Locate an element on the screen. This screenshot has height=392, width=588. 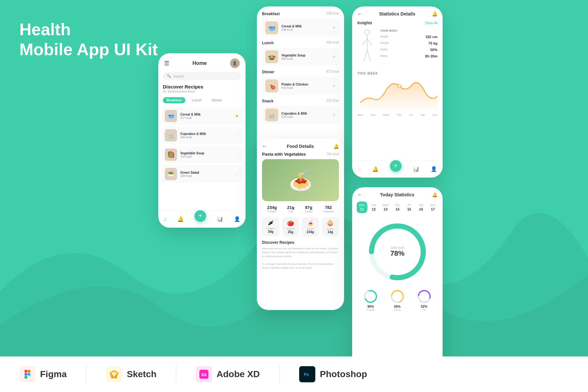
protein-val: 90% is located at coordinates (371, 307).